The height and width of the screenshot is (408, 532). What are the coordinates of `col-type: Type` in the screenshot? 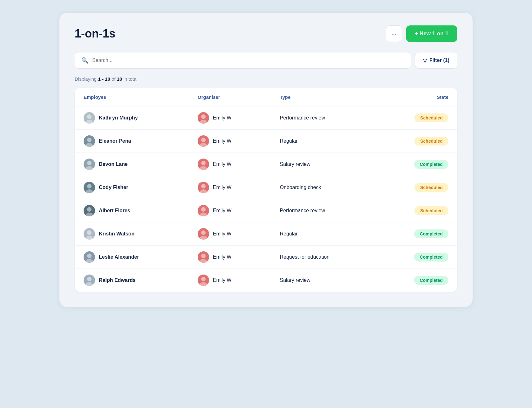 It's located at (324, 97).